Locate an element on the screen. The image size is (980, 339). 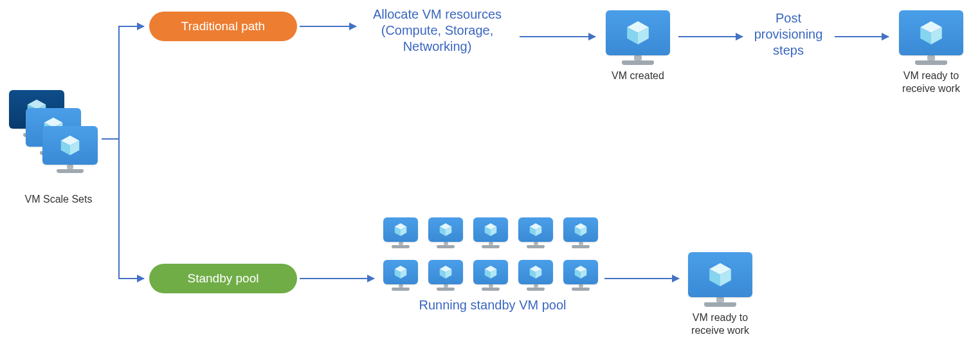
vmss-vm-front is located at coordinates (70, 149).